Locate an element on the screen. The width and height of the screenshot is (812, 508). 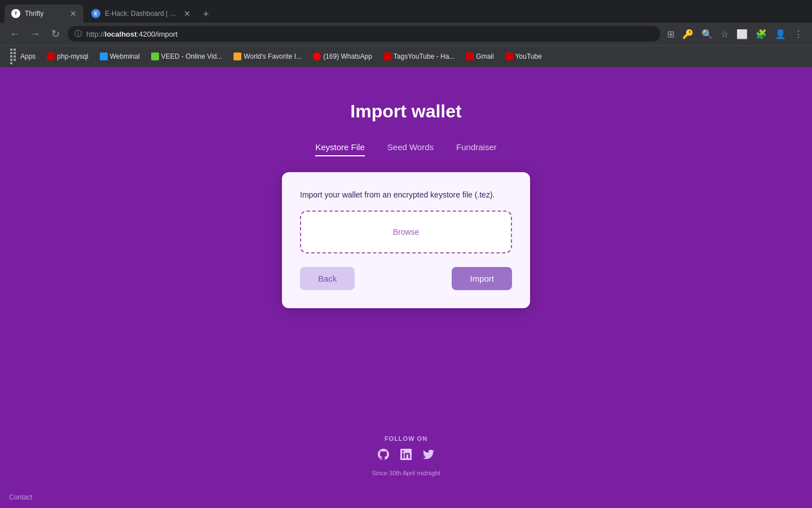
tagsyoutube-icon is located at coordinates (387, 56).